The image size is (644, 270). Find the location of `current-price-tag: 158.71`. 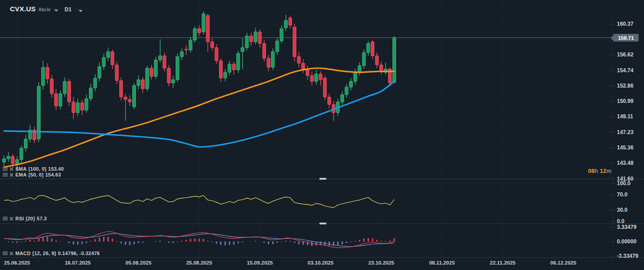

current-price-tag: 158.71 is located at coordinates (626, 38).